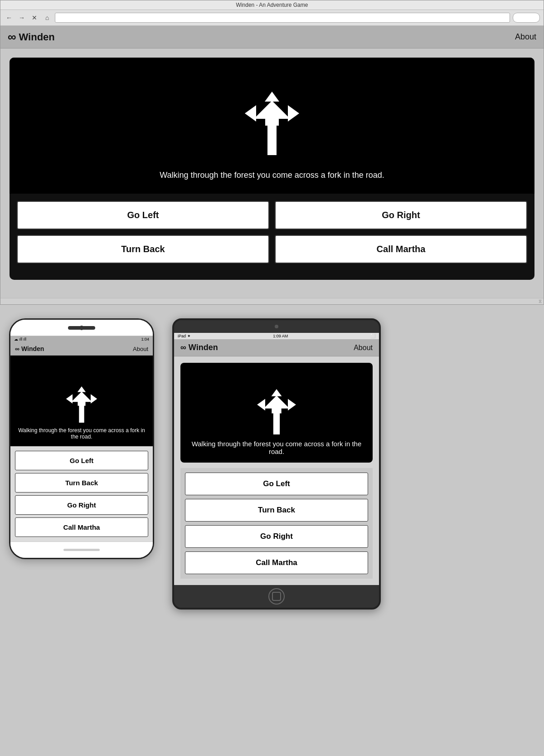 The image size is (544, 756). I want to click on phone-narrative: Walking through the forest you come acro…, so click(82, 434).